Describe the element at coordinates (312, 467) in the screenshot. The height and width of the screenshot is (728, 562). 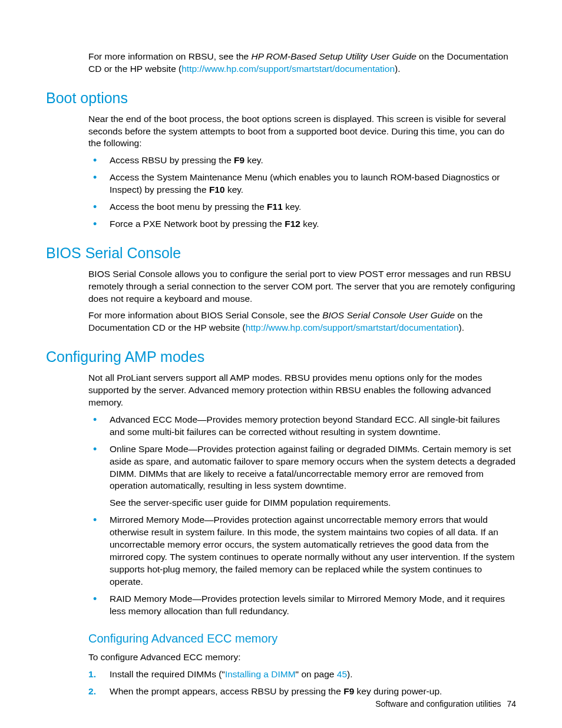
I see `text: Online Spare Mode—Provides protection ag…` at that location.